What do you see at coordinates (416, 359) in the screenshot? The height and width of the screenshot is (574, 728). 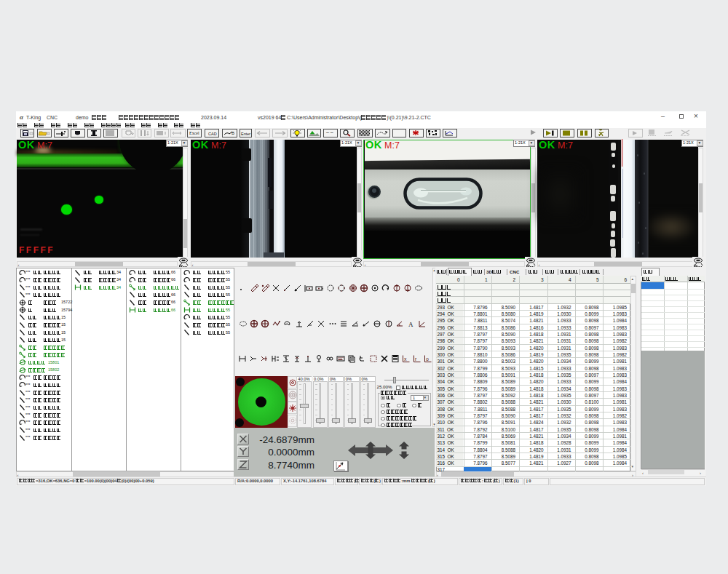 I see `svg-text: r` at bounding box center [416, 359].